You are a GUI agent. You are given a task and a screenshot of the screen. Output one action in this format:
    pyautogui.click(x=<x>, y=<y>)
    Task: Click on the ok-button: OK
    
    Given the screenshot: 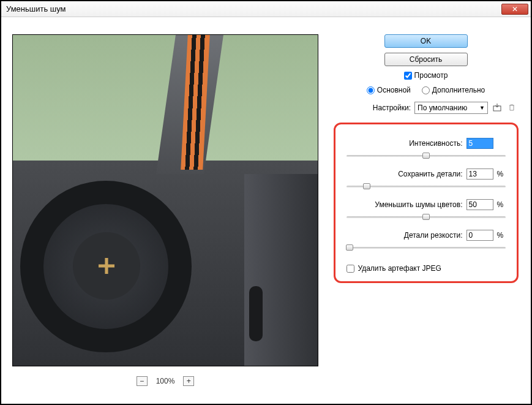 What is the action you would take?
    pyautogui.click(x=426, y=41)
    